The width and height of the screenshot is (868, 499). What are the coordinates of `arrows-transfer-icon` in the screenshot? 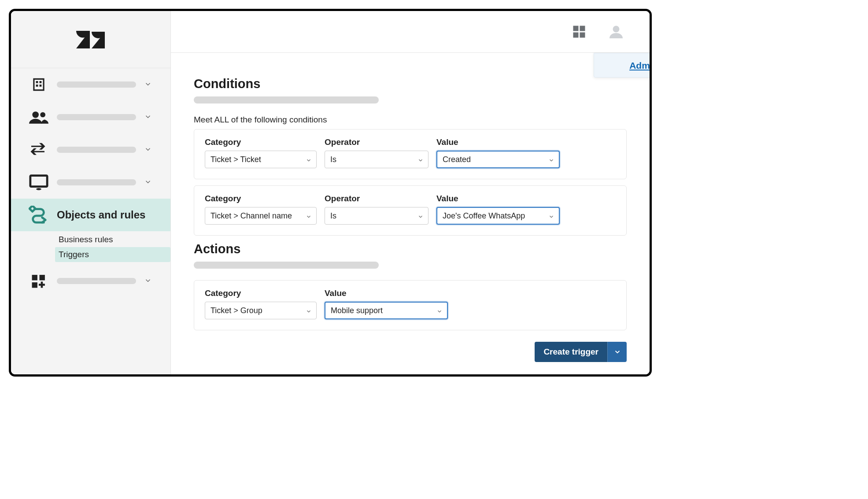 It's located at (39, 150).